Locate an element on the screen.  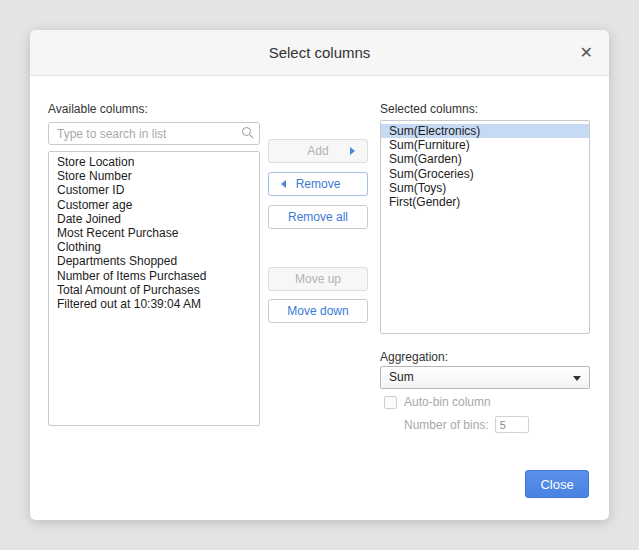
dialog-title: Select columns is located at coordinates (320, 52).